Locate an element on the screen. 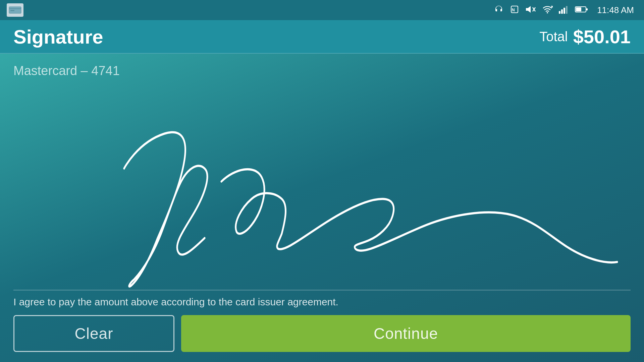 This screenshot has height=362, width=644. status-bar: N is located at coordinates (322, 10).